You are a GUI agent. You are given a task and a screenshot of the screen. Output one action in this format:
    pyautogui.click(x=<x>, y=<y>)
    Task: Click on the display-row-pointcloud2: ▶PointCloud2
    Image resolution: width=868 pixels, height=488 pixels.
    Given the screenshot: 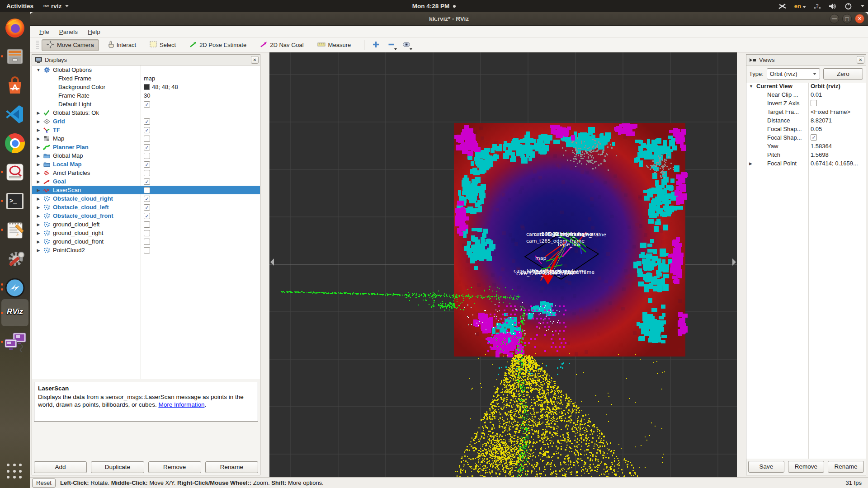 What is the action you would take?
    pyautogui.click(x=146, y=250)
    